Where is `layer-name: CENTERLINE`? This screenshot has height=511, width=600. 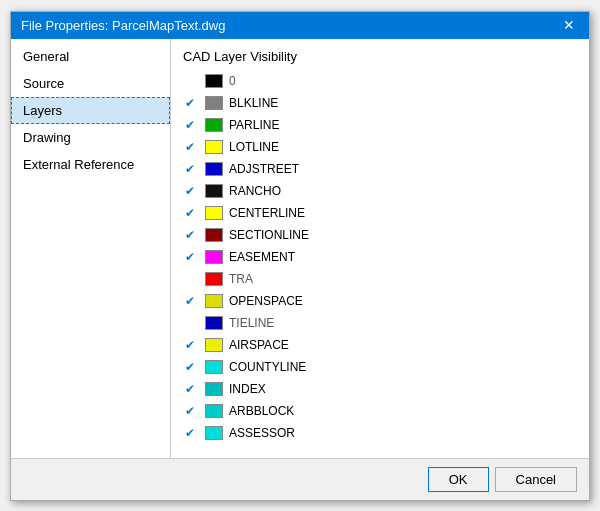 layer-name: CENTERLINE is located at coordinates (267, 213).